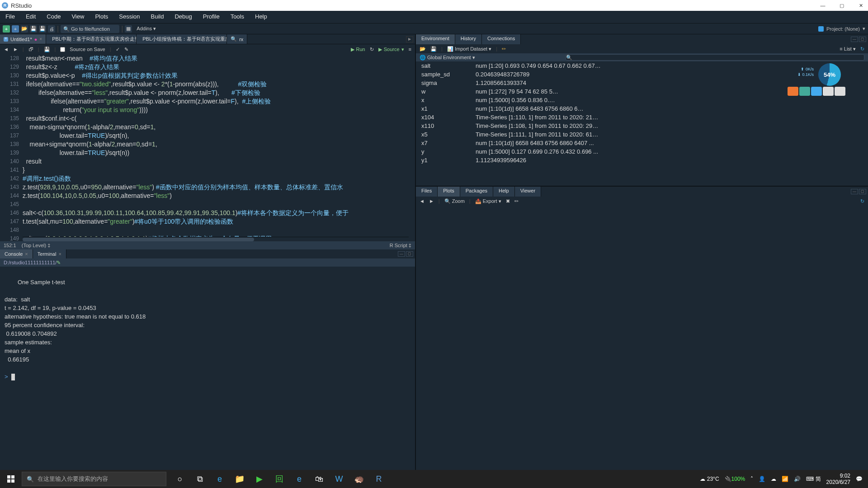 Image resolution: width=868 pixels, height=488 pixels. I want to click on save-all-icon: 💾, so click(42, 29).